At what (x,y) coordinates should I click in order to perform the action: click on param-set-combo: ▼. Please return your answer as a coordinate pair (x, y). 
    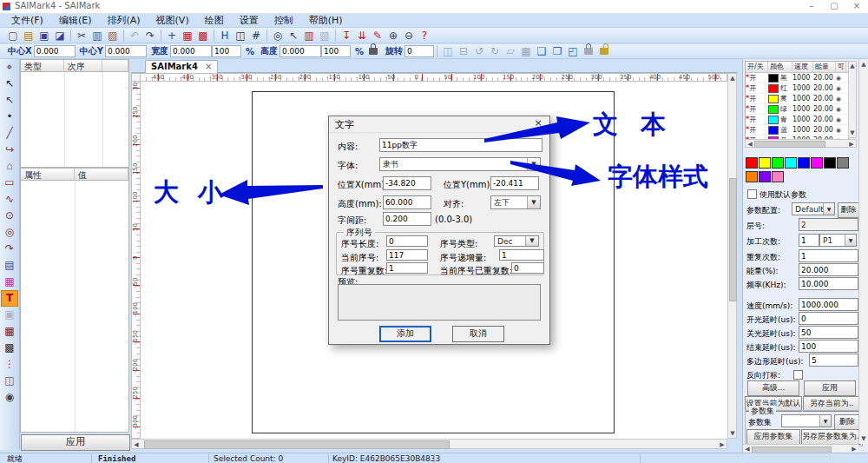
    Looking at the image, I should click on (806, 420).